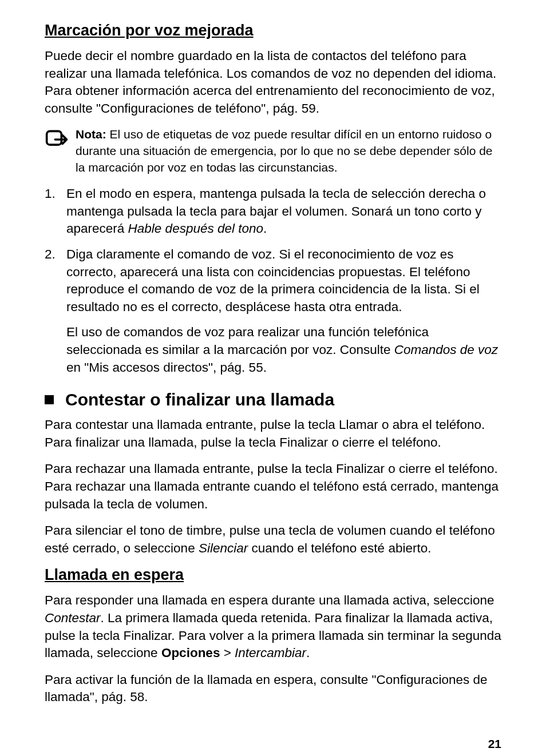  I want to click on paragraph: Para silenciar el tono de timbre, pulse …, so click(273, 540).